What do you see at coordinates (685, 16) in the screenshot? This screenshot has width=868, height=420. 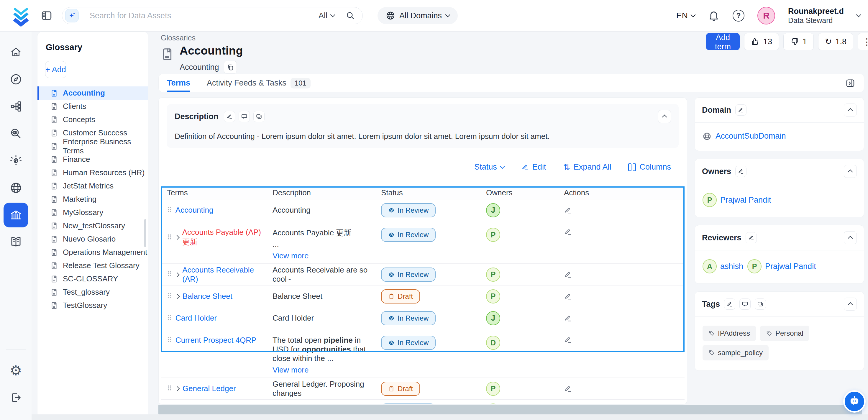 I see `language-dropdown: EN` at bounding box center [685, 16].